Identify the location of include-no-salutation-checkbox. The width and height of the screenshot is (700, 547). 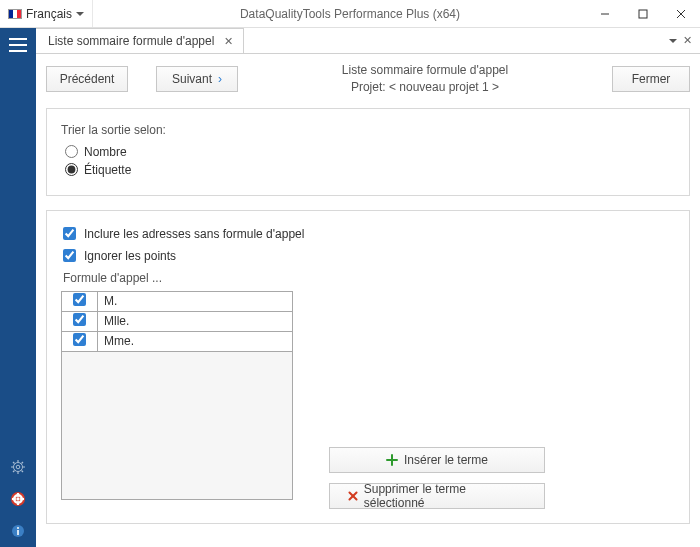
(70, 234).